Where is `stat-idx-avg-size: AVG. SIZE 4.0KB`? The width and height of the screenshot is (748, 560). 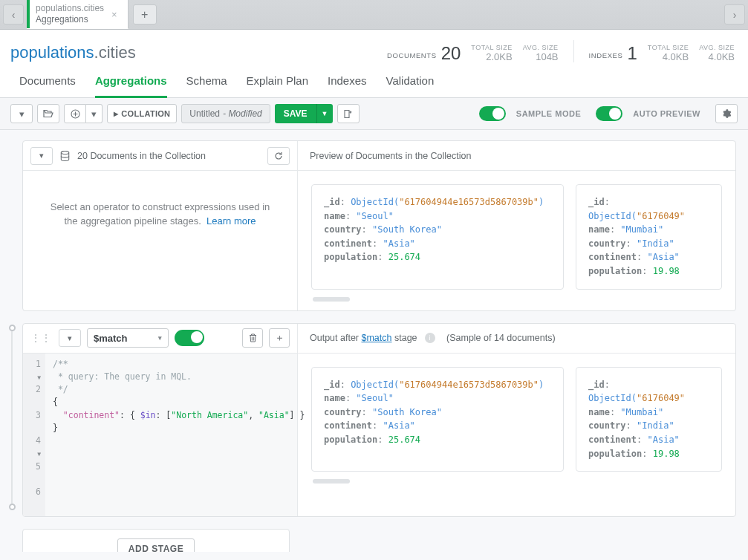 stat-idx-avg-size: AVG. SIZE 4.0KB is located at coordinates (717, 53).